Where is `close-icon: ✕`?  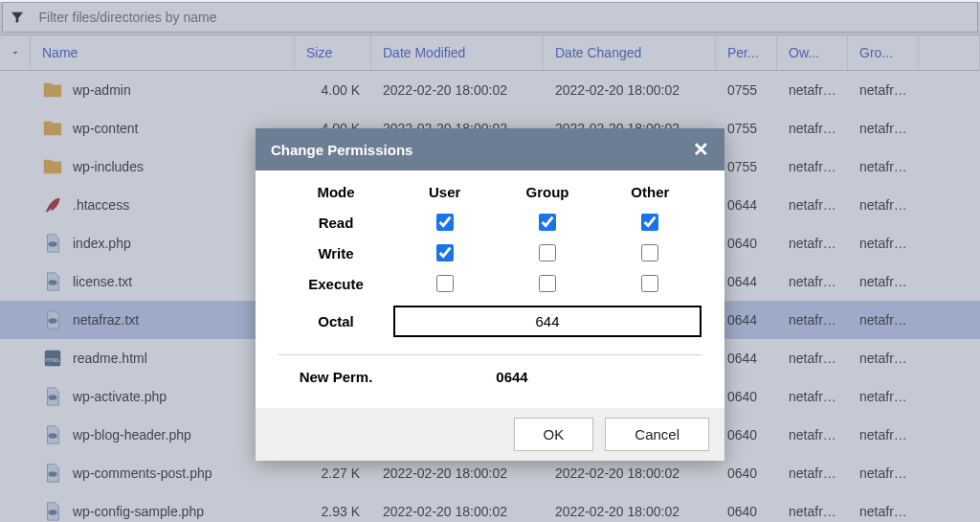 close-icon: ✕ is located at coordinates (701, 149).